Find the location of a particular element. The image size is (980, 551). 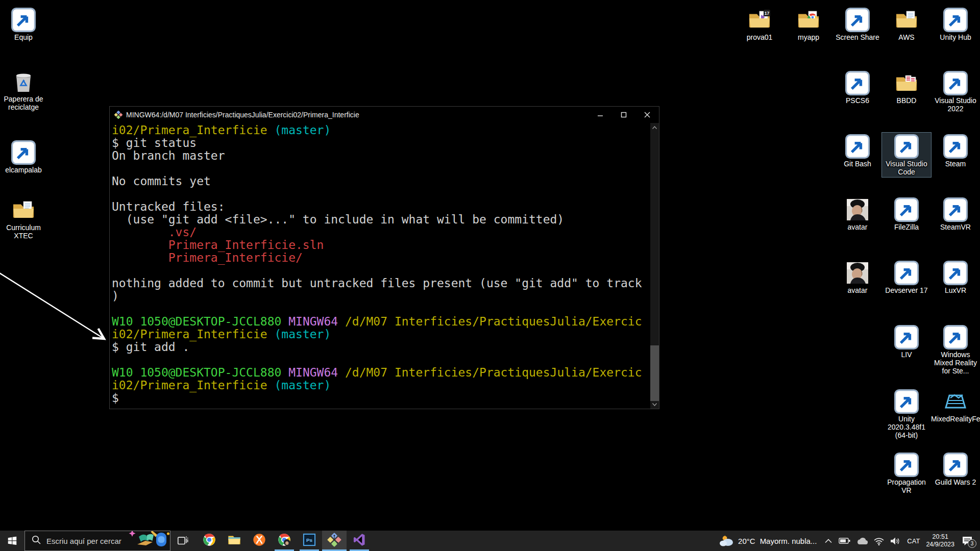

desktop-icon-label: Steam is located at coordinates (955, 164).